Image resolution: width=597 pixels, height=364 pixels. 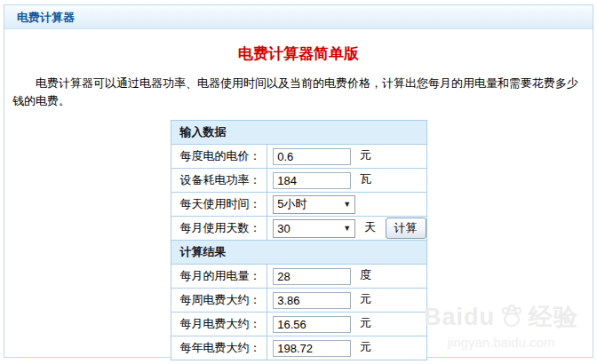 What do you see at coordinates (298, 229) in the screenshot?
I see `row-monthly-usage-days: 每月使用天数： 30 ▼ 天 计算` at bounding box center [298, 229].